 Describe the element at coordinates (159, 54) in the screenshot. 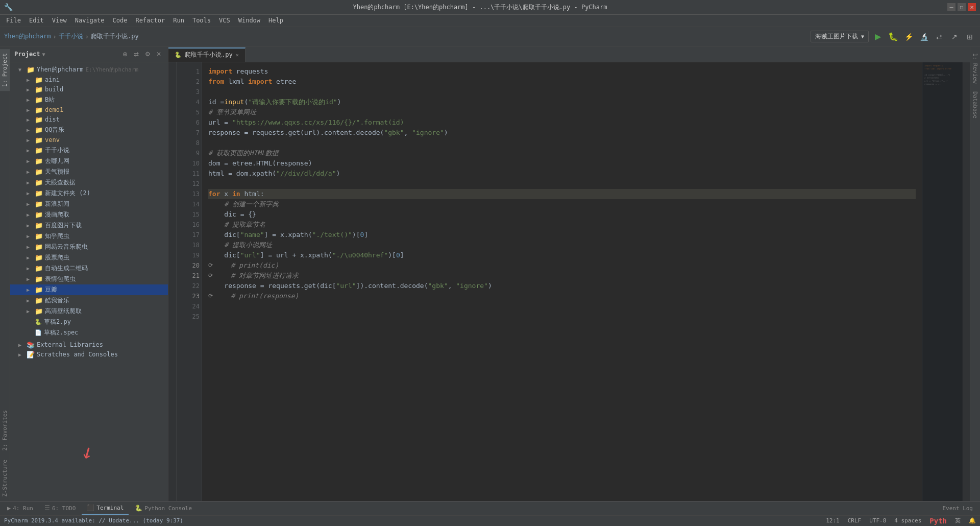

I see `project-tool-close: ✕` at that location.